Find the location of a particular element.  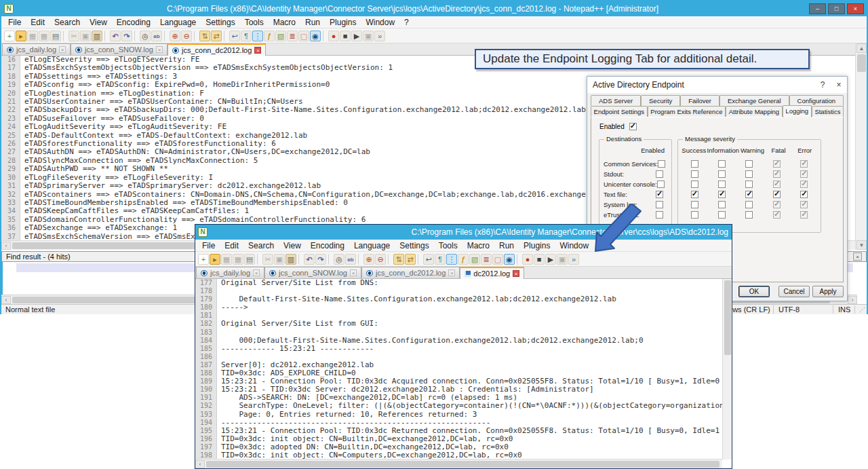

record-macro-icon: ● is located at coordinates (334, 36).